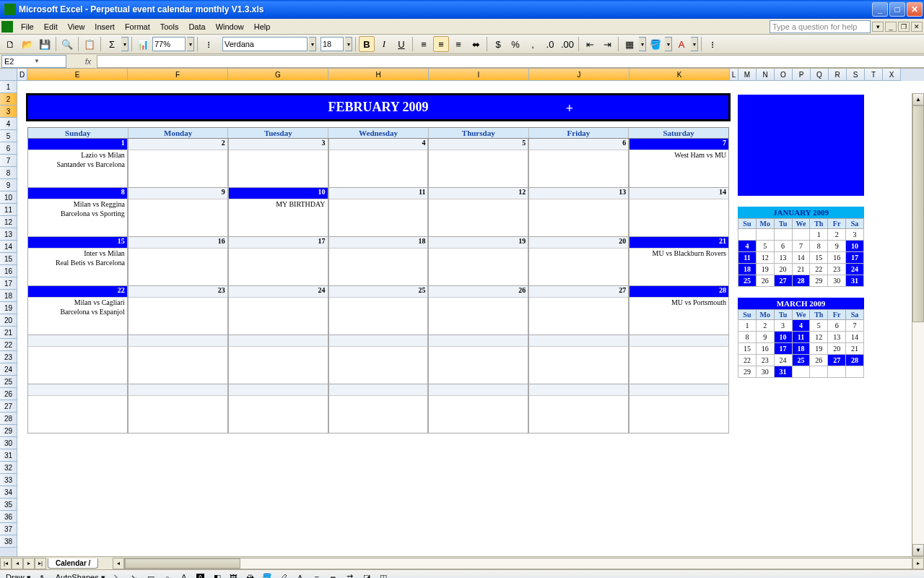 Image resolution: width=924 pixels, height=578 pixels. Describe the element at coordinates (579, 262) in the screenshot. I see `calendar-day-20: 20` at that location.